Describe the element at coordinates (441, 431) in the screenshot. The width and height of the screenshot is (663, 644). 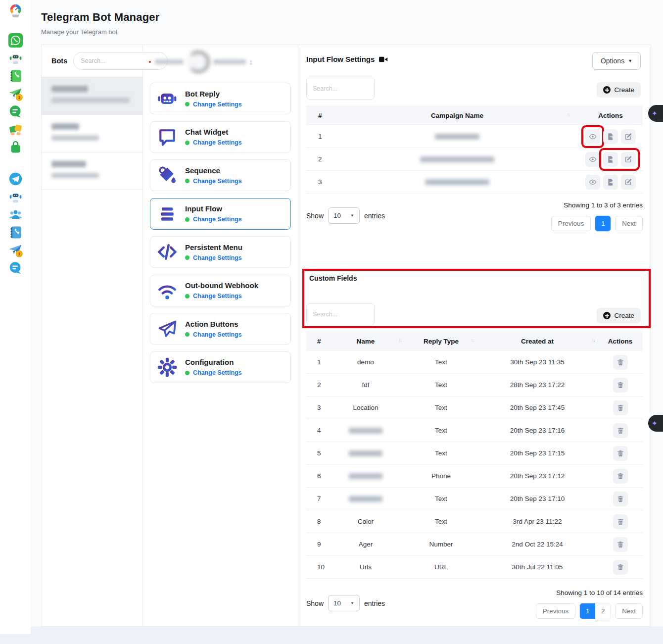
I see `reply-type: Text` at that location.